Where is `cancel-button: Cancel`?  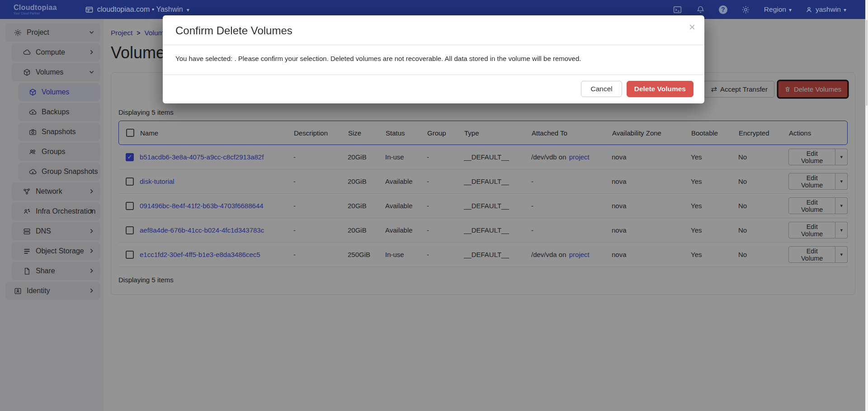 cancel-button: Cancel is located at coordinates (601, 89).